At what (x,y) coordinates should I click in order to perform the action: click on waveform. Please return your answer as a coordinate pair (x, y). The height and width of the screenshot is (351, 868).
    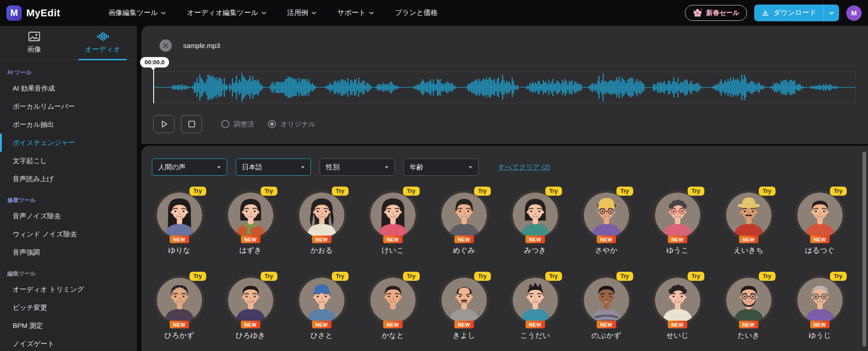
    Looking at the image, I should click on (504, 87).